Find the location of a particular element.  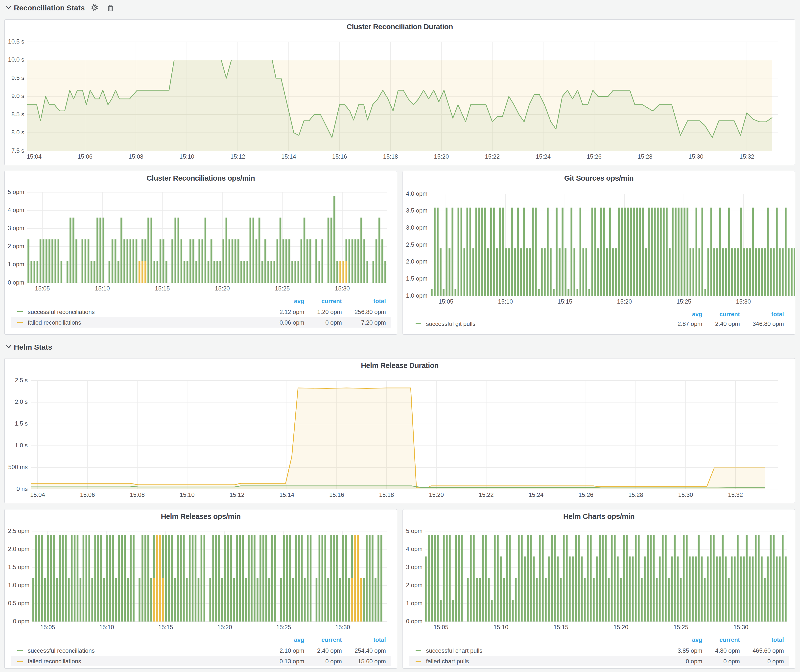

svg-text: 256.80 opm is located at coordinates (370, 312).